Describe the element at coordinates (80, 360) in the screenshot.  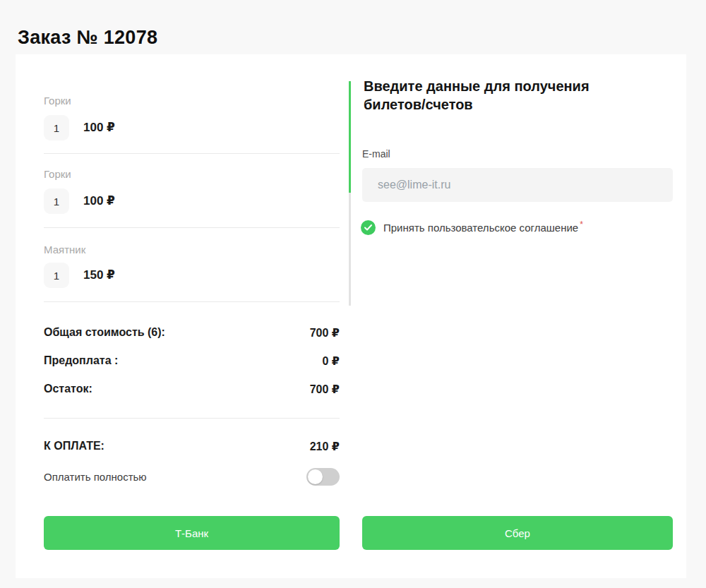
I see `total-label: Предоплата :` at that location.